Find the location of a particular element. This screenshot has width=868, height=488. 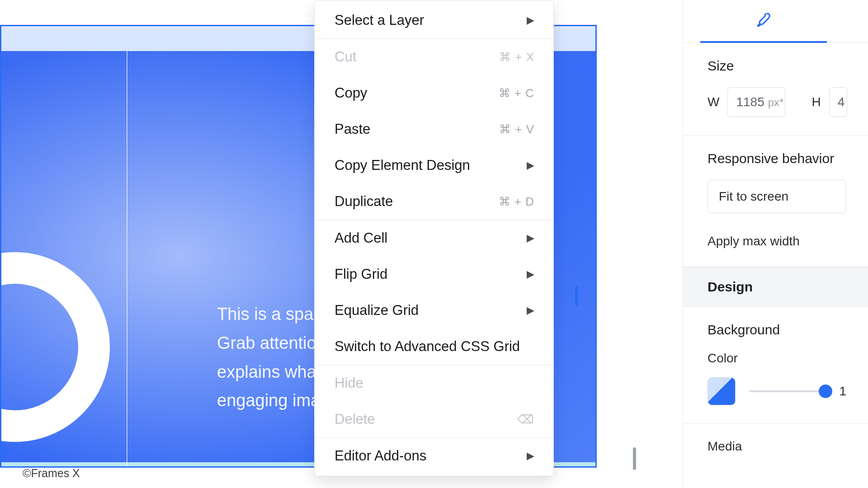

menu-label: Duplicate is located at coordinates (417, 202).